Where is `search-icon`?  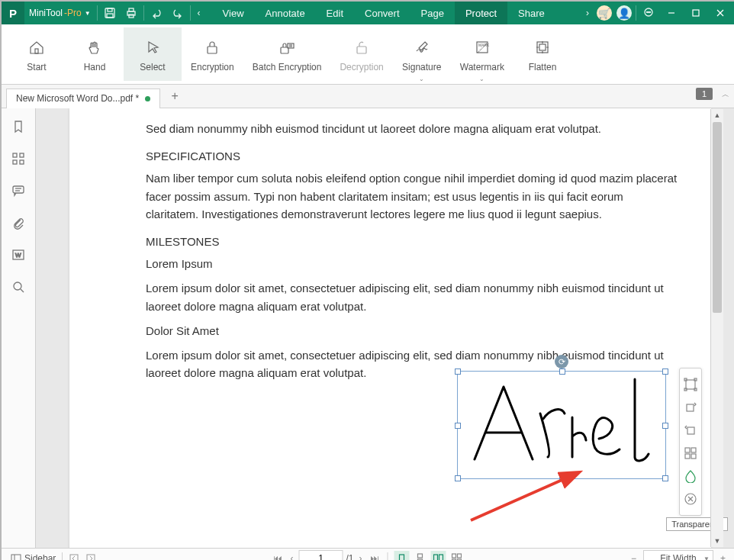 search-icon is located at coordinates (18, 287).